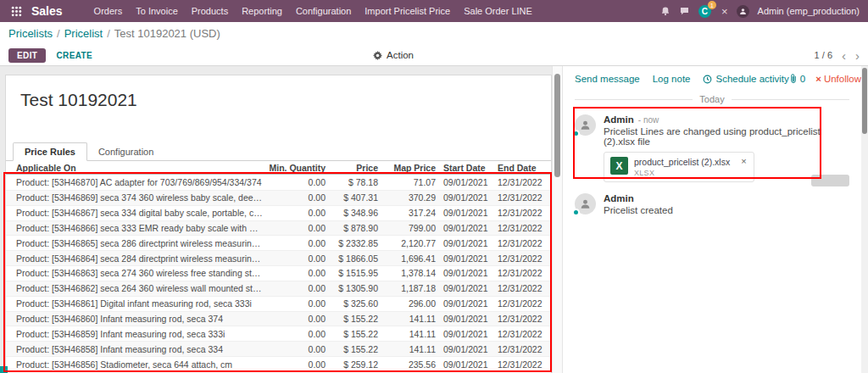  What do you see at coordinates (607, 79) in the screenshot?
I see `send-message-label: Send message` at bounding box center [607, 79].